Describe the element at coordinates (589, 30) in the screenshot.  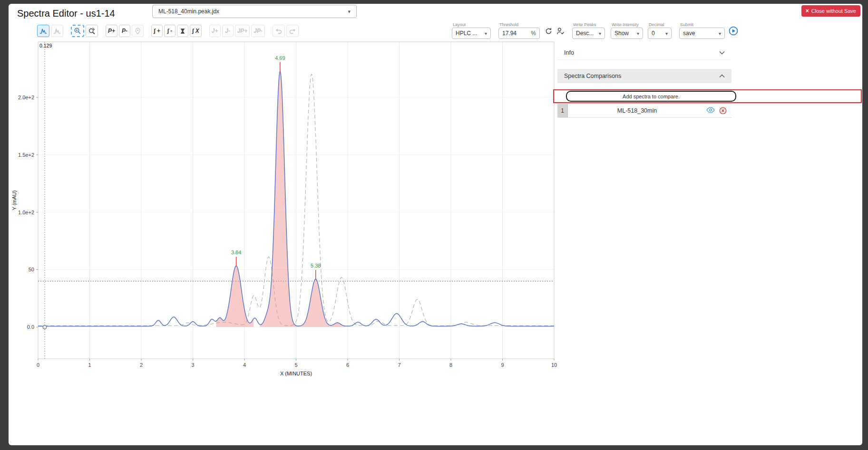
I see `write-peaks-control: Write Peaks Desc... ▾` at that location.